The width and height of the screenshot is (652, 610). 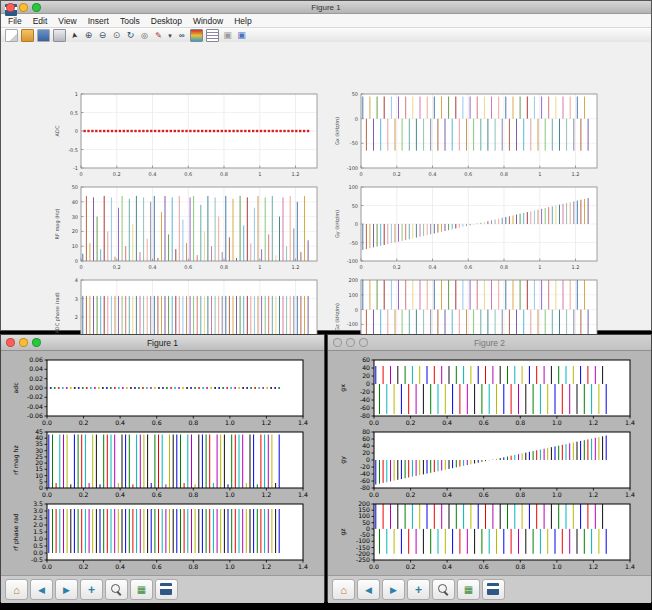 What do you see at coordinates (540, 174) in the screenshot?
I see `svg-text: 1` at bounding box center [540, 174].